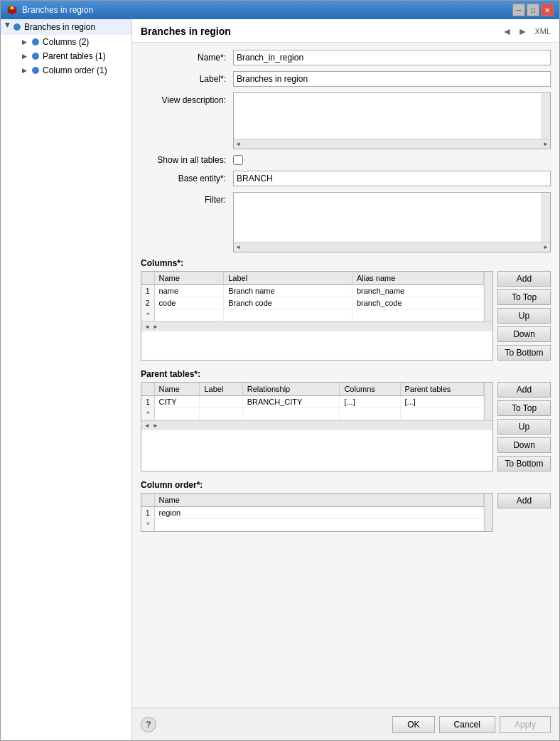  I want to click on parent-to-bottom-button: To Bottom, so click(524, 464).